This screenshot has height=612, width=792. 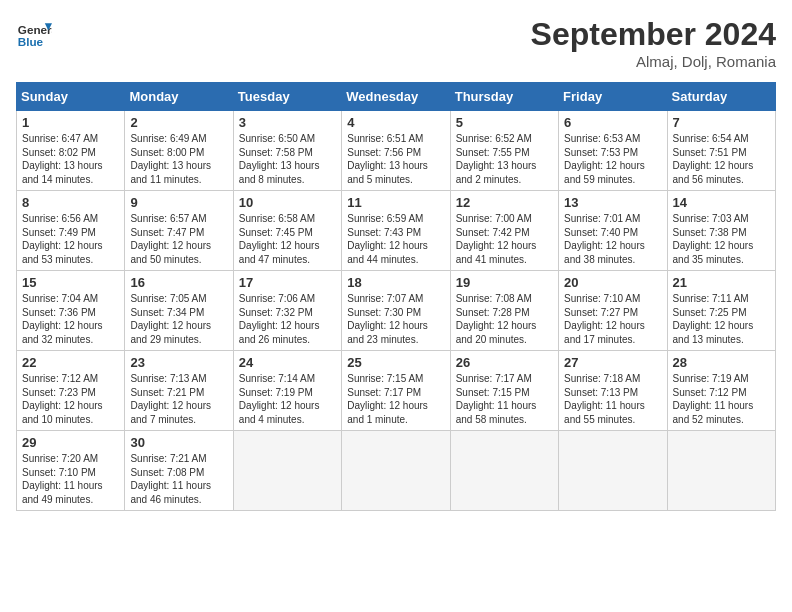 I want to click on weekday-header: Thursday, so click(x=504, y=97).